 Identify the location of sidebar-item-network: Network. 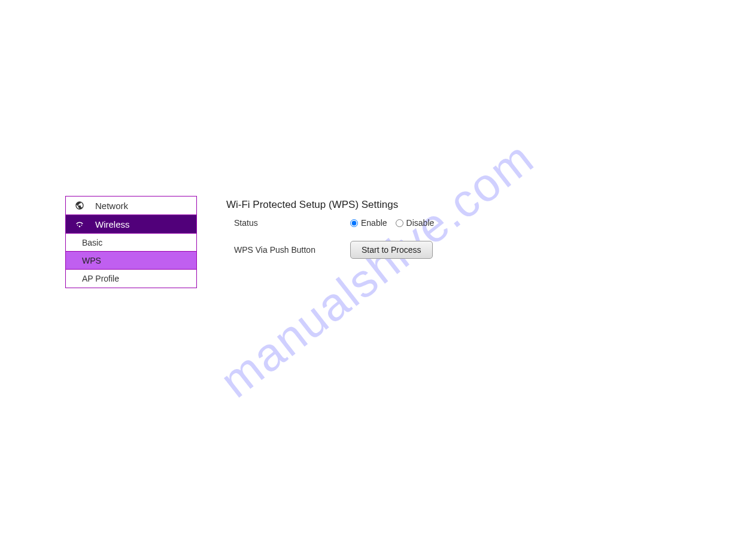
(131, 206).